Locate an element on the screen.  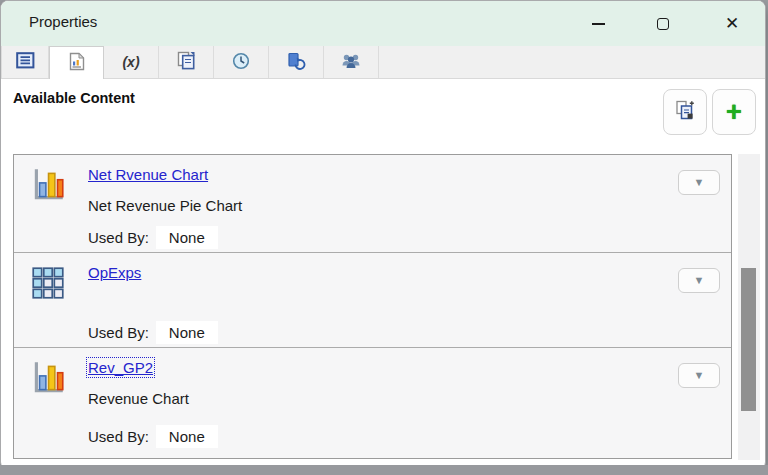
tab-functions: (x) is located at coordinates (132, 62).